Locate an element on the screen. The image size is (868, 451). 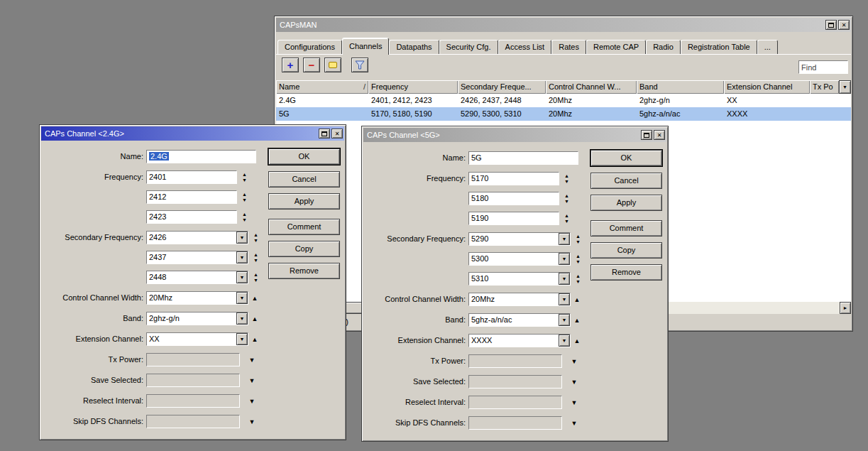
column-header-band: Band is located at coordinates (680, 87).